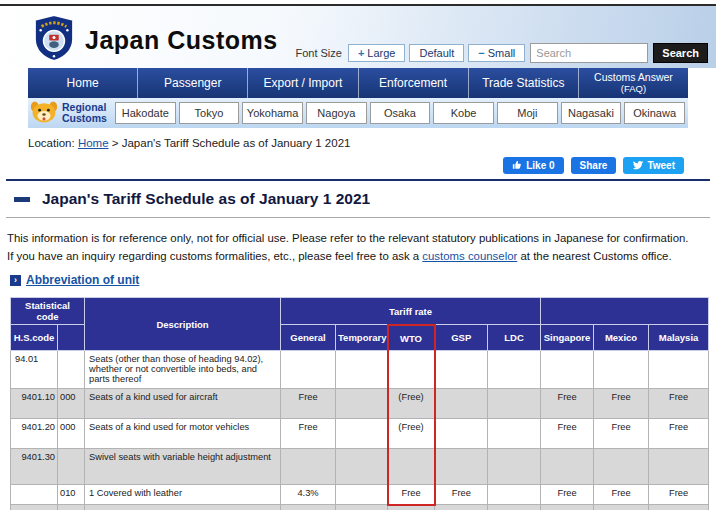 The height and width of the screenshot is (510, 716). I want to click on page-title-row: Japan's Tariff Schedule as of January 1 …, so click(358, 200).